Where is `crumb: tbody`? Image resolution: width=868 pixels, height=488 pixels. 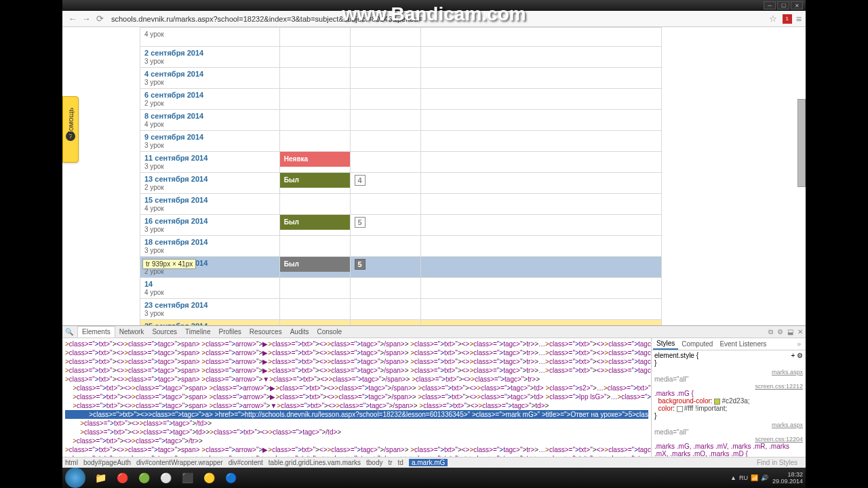
crumb: tbody is located at coordinates (374, 462).